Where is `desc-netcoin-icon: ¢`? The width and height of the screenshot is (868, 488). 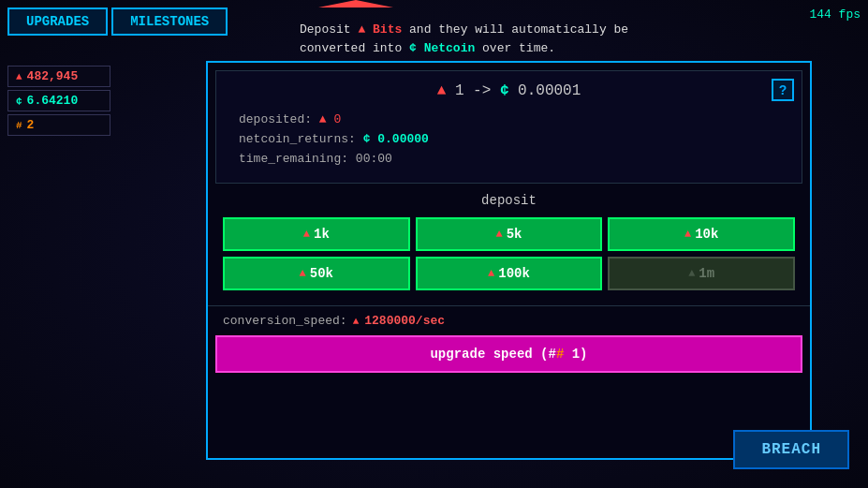
desc-netcoin-icon: ¢ is located at coordinates (417, 49).